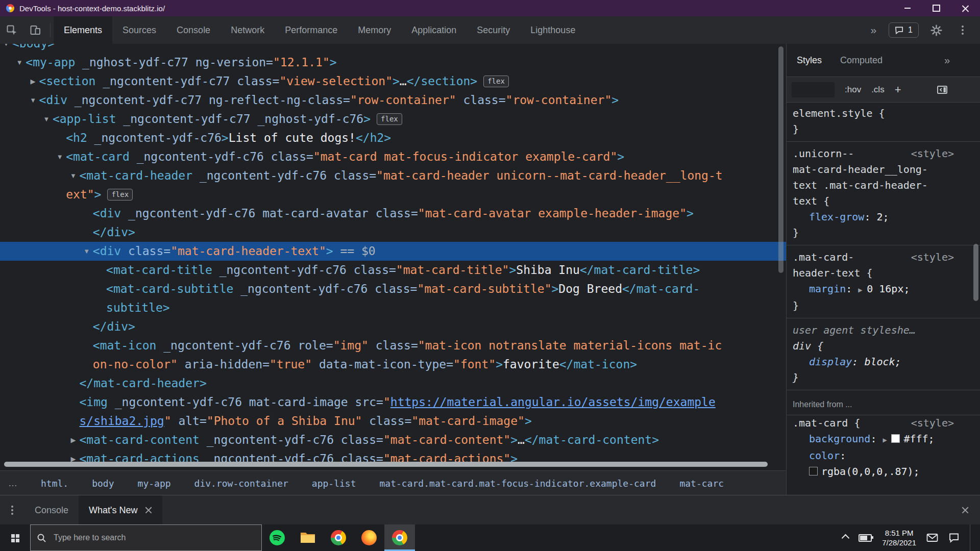 Image resolution: width=980 pixels, height=551 pixels. What do you see at coordinates (813, 90) in the screenshot?
I see `styles-filter-input` at bounding box center [813, 90].